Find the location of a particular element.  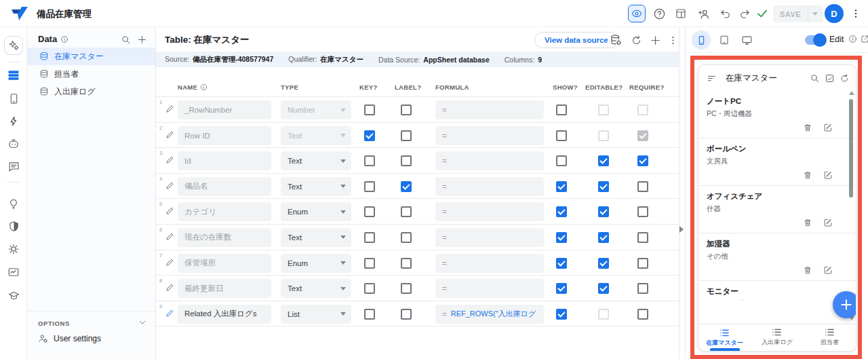

table-more-icon is located at coordinates (673, 40).